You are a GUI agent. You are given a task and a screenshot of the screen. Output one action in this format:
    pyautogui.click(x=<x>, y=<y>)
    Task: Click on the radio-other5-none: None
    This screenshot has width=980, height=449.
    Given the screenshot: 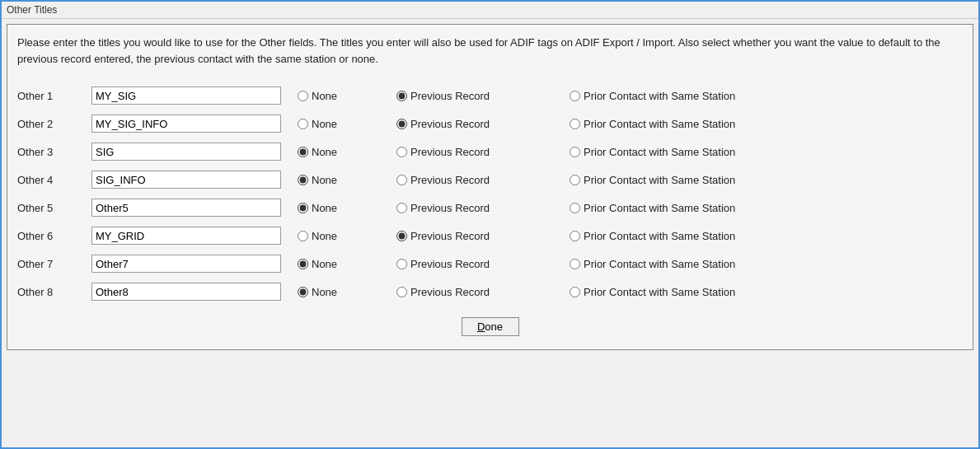 What is the action you would take?
    pyautogui.click(x=347, y=208)
    